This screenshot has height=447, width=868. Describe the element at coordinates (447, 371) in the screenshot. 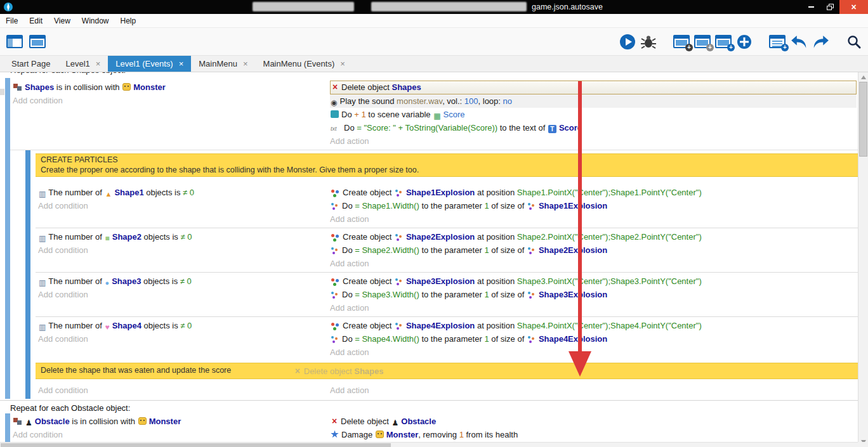

I see `comment-title: Delete the shape that was eaten and upda…` at that location.